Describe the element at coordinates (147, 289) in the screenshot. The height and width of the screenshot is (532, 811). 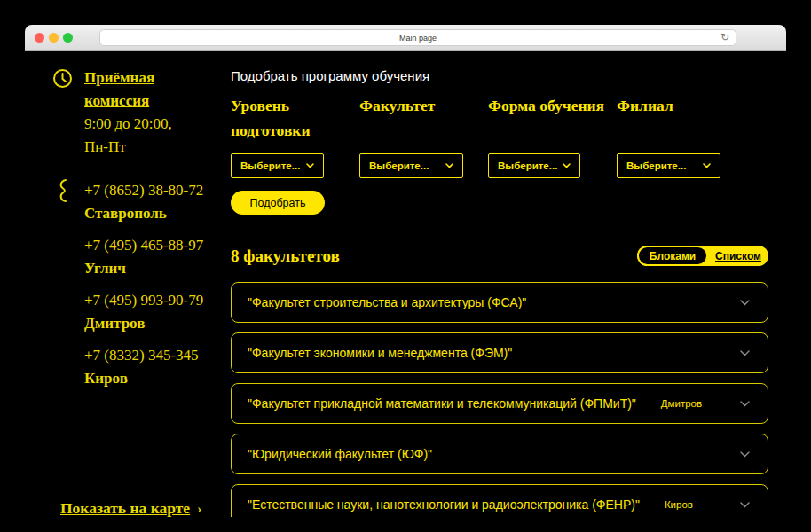
I see `phone-list: +7 (8652) 38-80-72 Ставрополь +7 (495) 4…` at that location.